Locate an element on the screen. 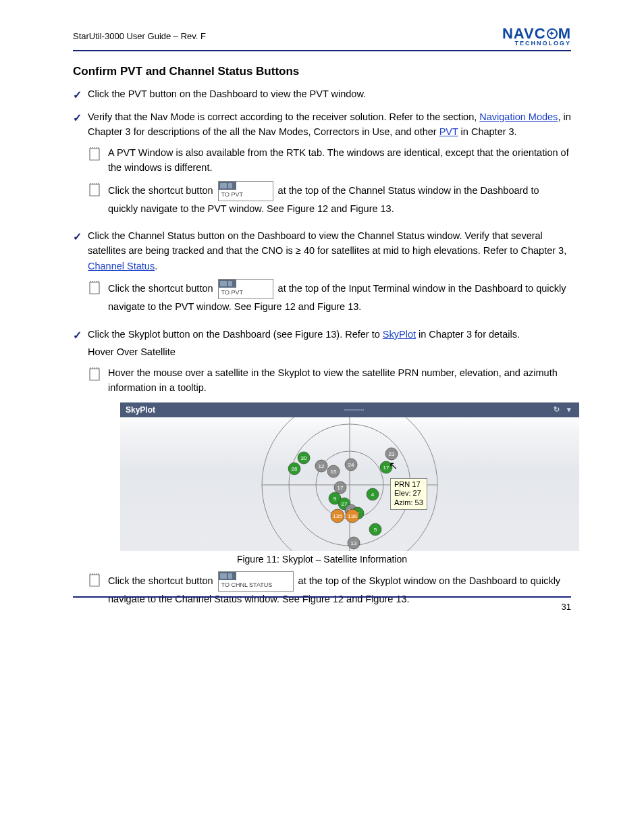  svg-text: 26 is located at coordinates (294, 469).